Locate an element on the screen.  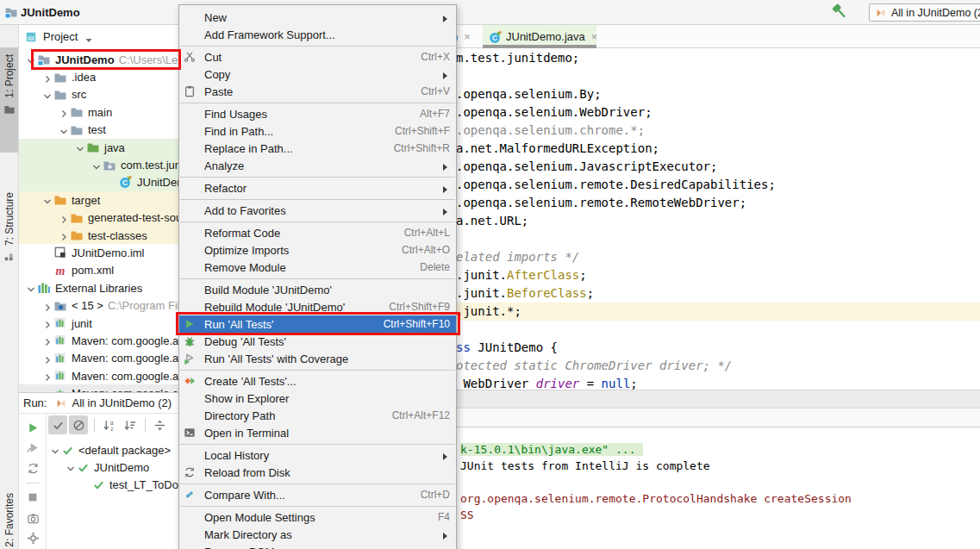
tree-item-main: main is located at coordinates (98, 112).